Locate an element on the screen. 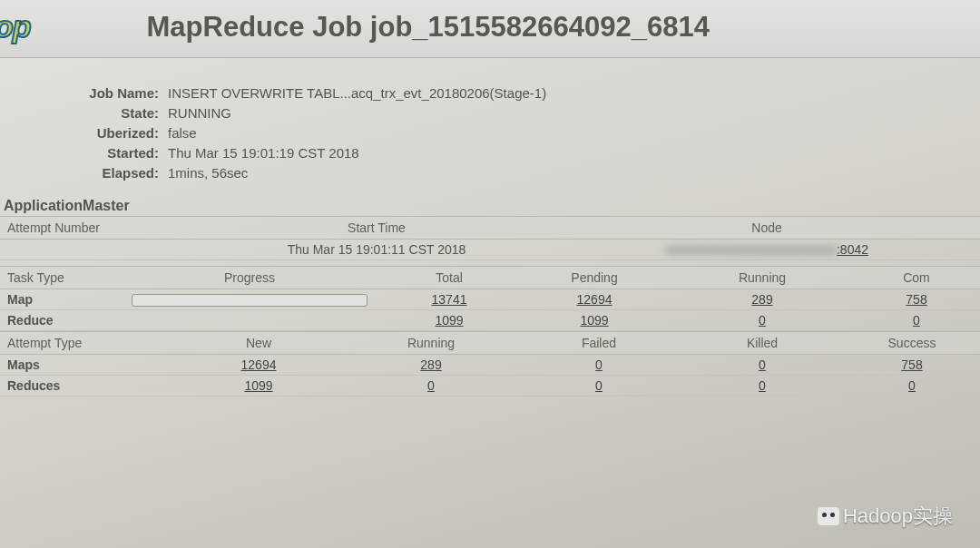 This screenshot has width=980, height=548. task-row-map: Map 13741 12694 289 758 is located at coordinates (490, 299).